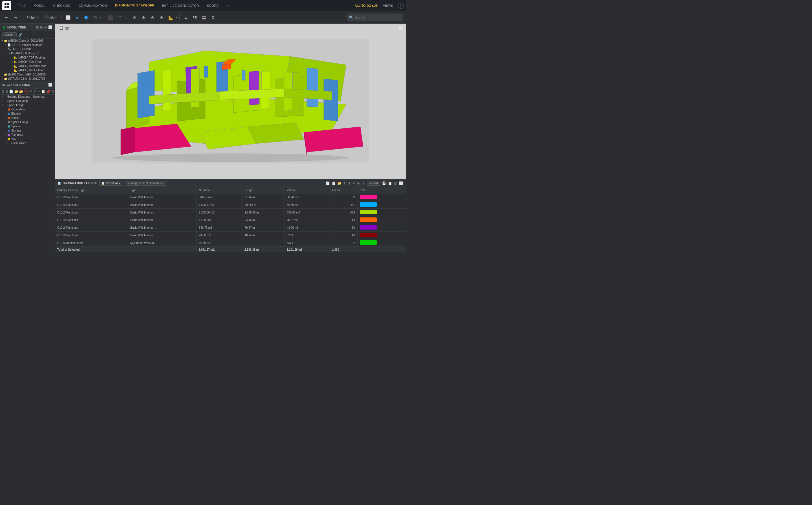 The height and width of the screenshot is (505, 812). Describe the element at coordinates (43, 92) in the screenshot. I see `classif-copy-icon: 📋` at that location.